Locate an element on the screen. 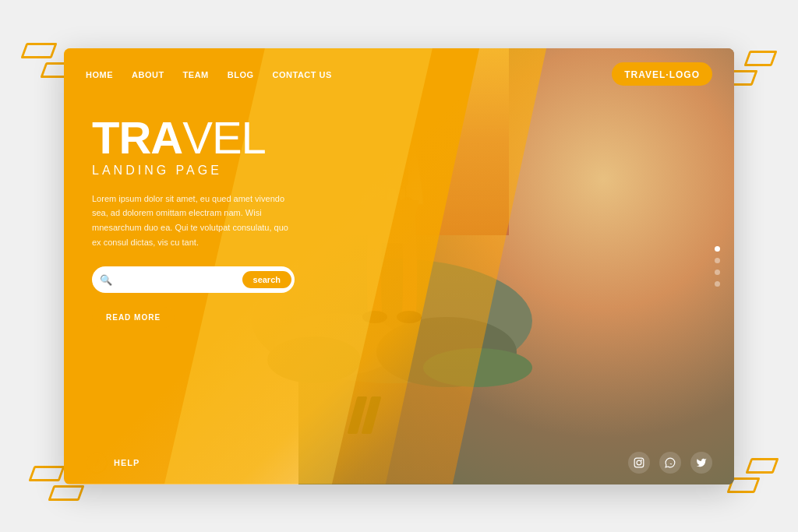  title-vel: VEL is located at coordinates (224, 137).